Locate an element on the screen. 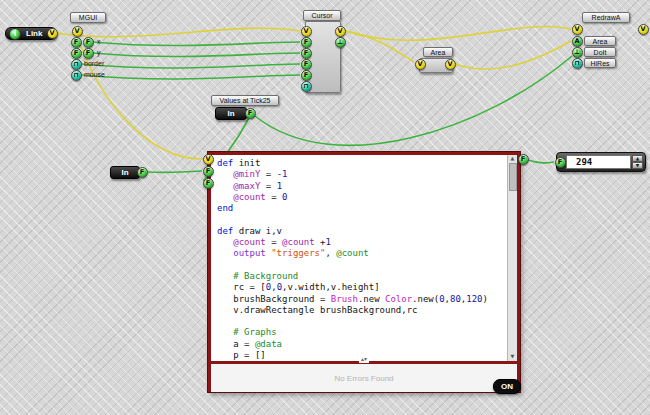  area-module-title: Area is located at coordinates (438, 52).